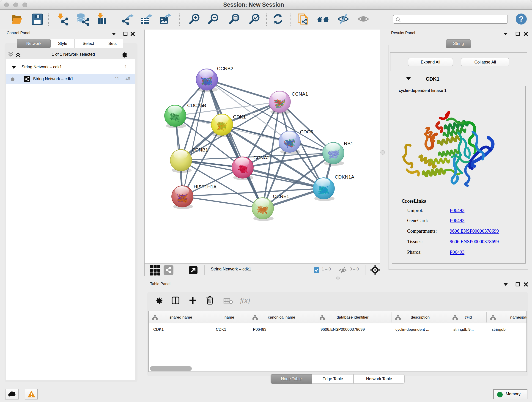 This screenshot has height=402, width=532. I want to click on svg-text: CDC6, so click(306, 132).